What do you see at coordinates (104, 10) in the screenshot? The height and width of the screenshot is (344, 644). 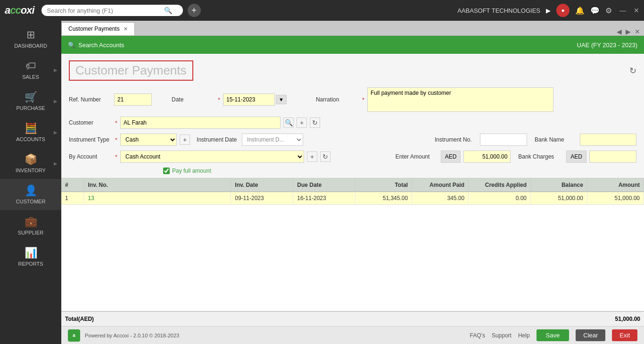 I see `search-input` at bounding box center [104, 10].